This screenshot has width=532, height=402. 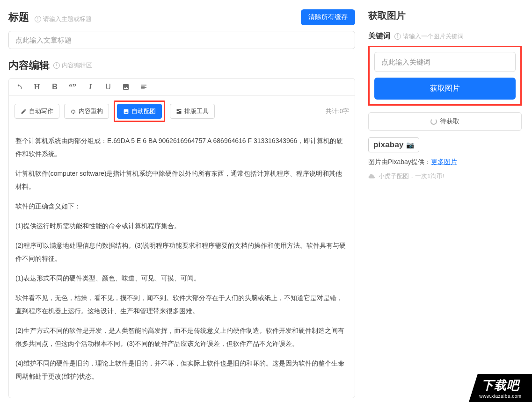 What do you see at coordinates (182, 370) in the screenshot?
I see `content-paragraph: (4)维护不同的硬件是旧的，理论上软件是旧的，并不坏，但实际上软件也是旧的和坏的…` at bounding box center [182, 370].